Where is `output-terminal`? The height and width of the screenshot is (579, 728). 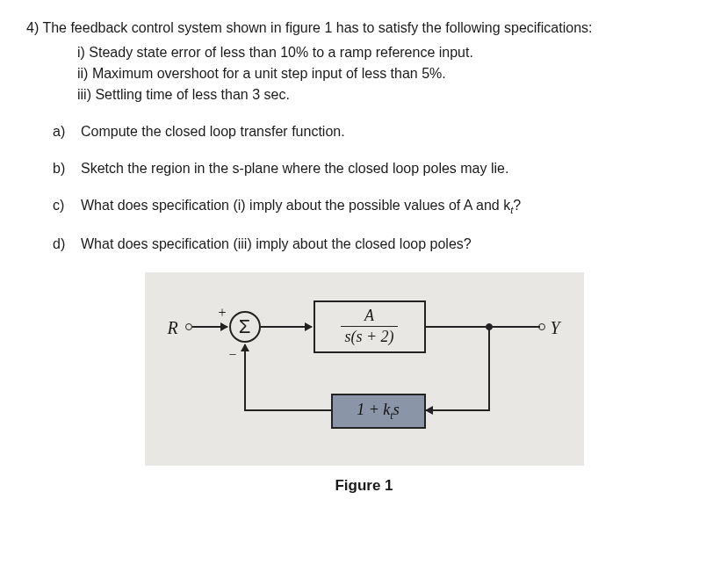 output-terminal is located at coordinates (542, 327).